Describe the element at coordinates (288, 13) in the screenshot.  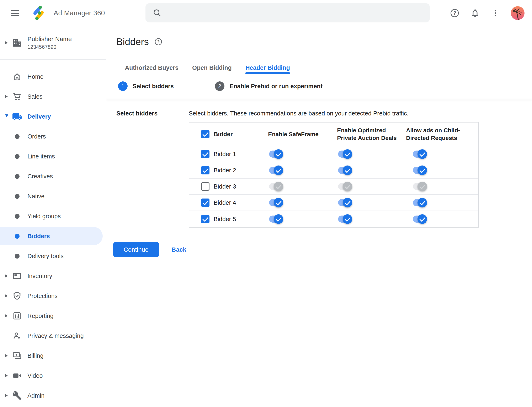
I see `search-bar` at that location.